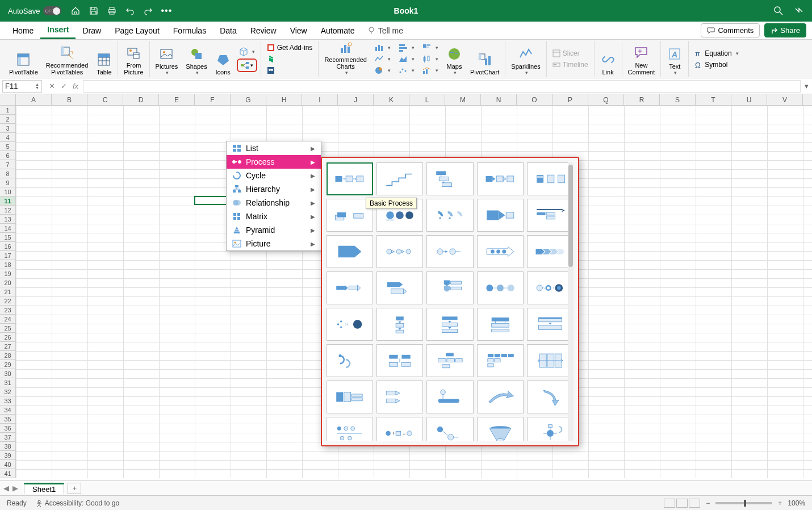 The height and width of the screenshot is (510, 812). Describe the element at coordinates (290, 59) in the screenshot. I see `bing-maps-addin` at that location.